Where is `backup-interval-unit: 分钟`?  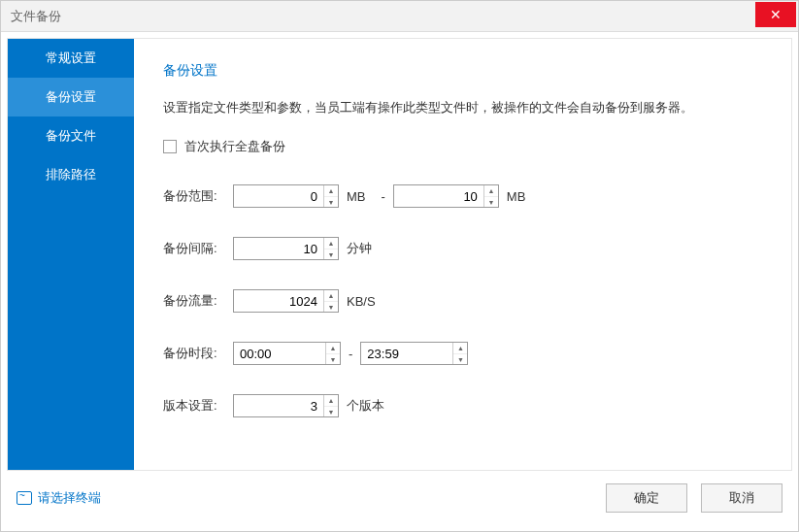
backup-interval-unit: 分钟 is located at coordinates (359, 249).